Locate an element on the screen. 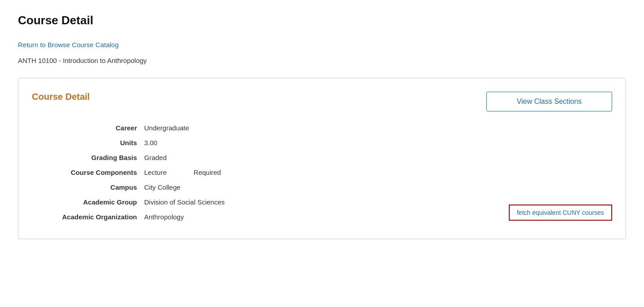 The height and width of the screenshot is (307, 644). academic-group-value: Division of Social Sciences is located at coordinates (297, 202).